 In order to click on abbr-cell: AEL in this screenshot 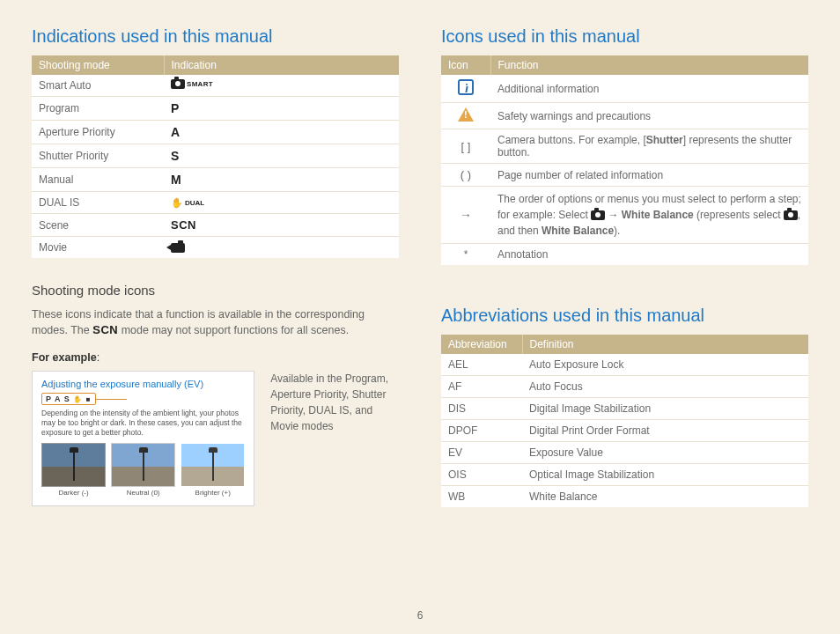, I will do `click(482, 365)`.